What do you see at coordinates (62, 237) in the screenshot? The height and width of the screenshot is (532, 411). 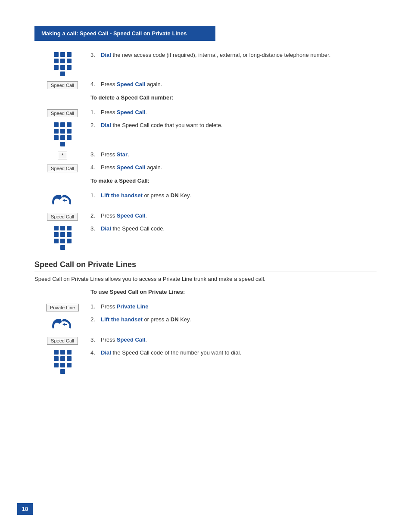 I see `make-step3-icon` at bounding box center [62, 237].